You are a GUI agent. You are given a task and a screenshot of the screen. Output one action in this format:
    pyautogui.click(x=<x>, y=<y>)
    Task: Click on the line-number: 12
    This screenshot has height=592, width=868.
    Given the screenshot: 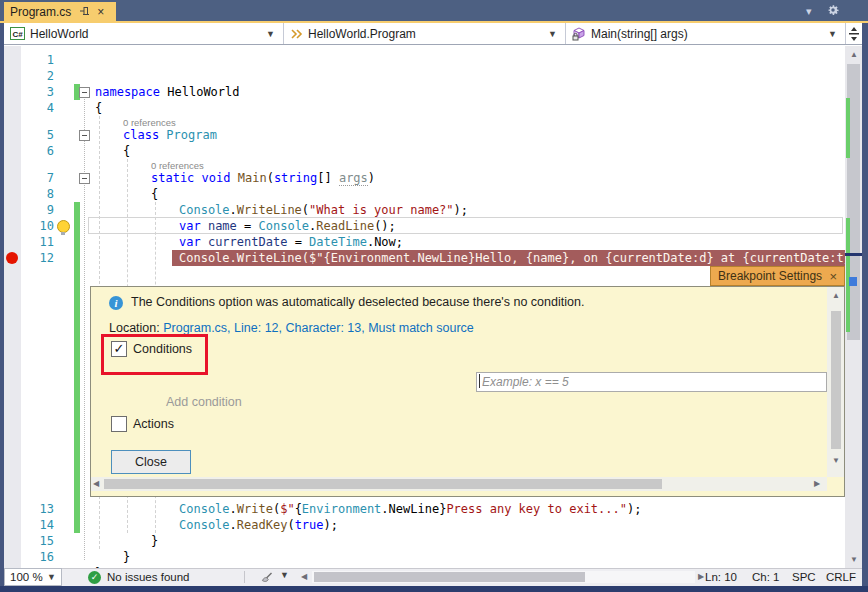 What is the action you would take?
    pyautogui.click(x=38, y=258)
    